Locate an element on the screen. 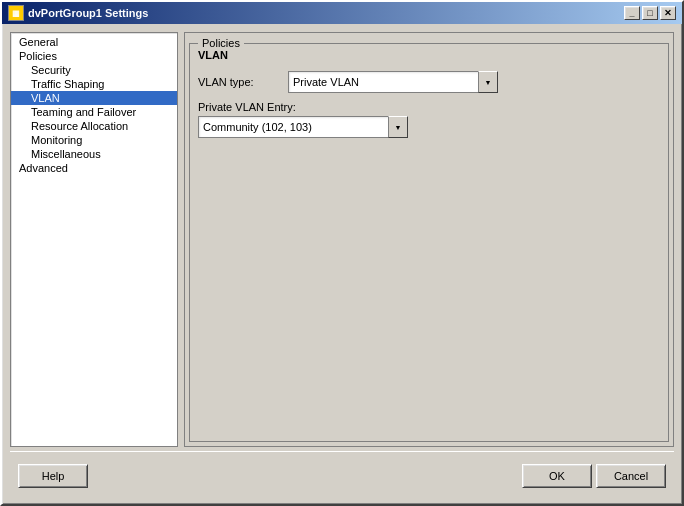  group-box-legend: Policies is located at coordinates (221, 43).